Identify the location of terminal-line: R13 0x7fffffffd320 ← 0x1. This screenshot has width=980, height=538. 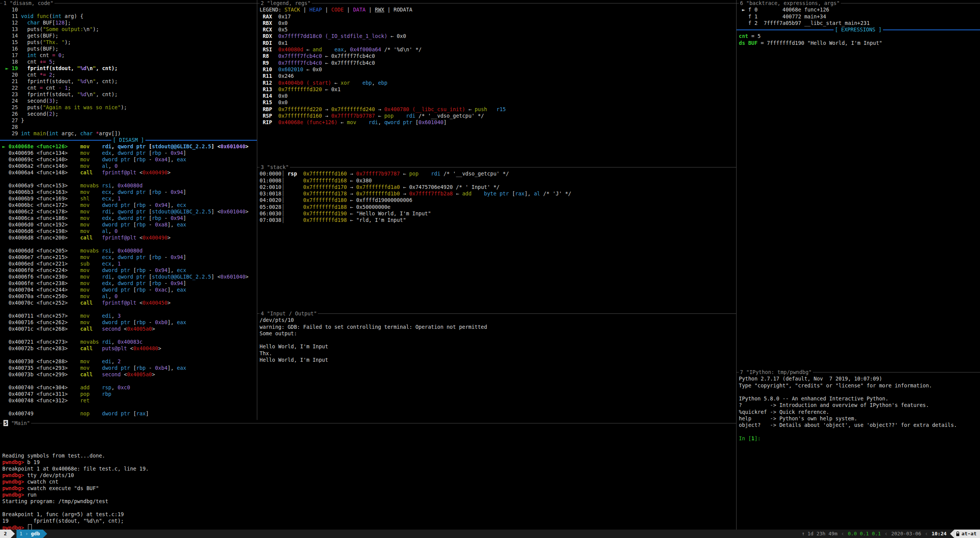
(498, 90).